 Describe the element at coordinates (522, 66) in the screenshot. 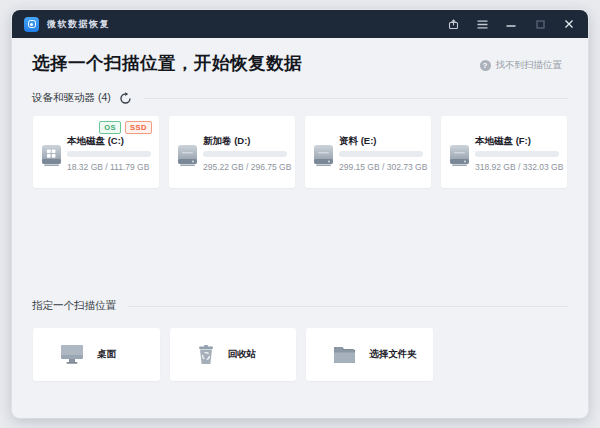

I see `cannot-find-location-link: ? 找不到扫描位置` at that location.